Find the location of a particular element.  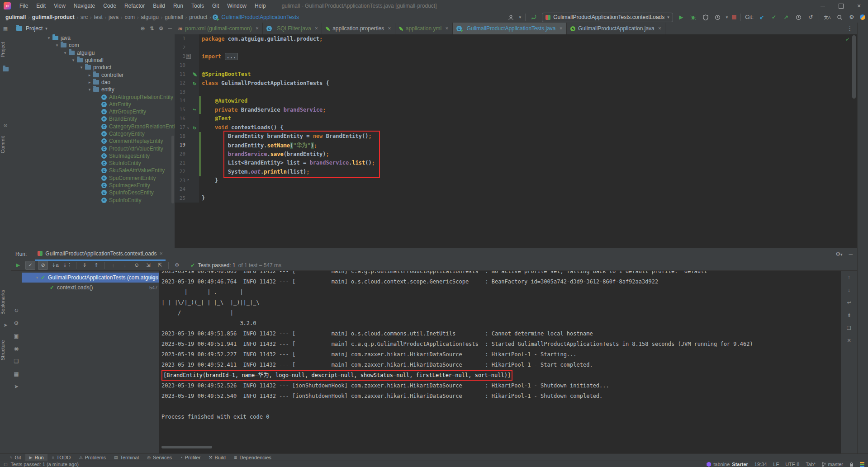

toolwindow-button-todo: ≡TODO is located at coordinates (62, 458).